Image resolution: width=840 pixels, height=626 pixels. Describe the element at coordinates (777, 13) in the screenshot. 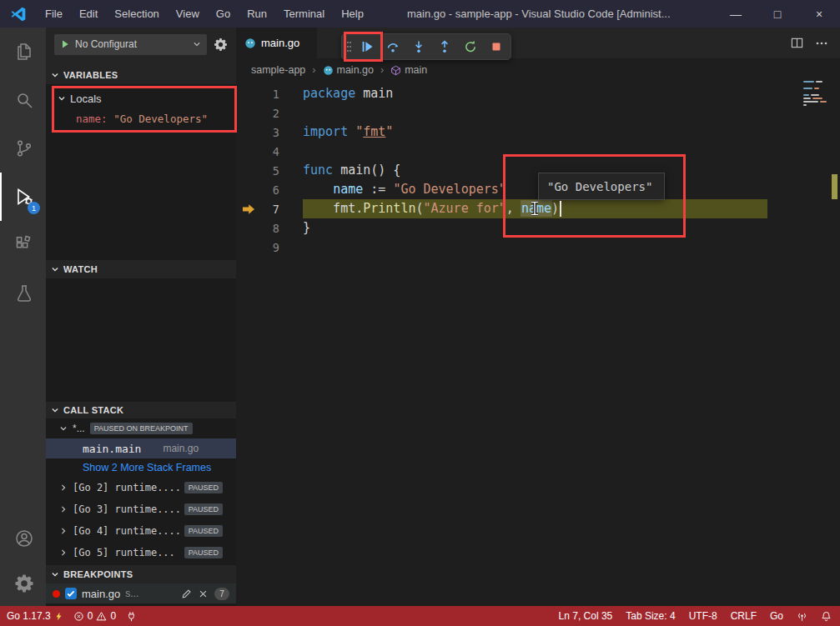

I see `maximize-button: □` at that location.